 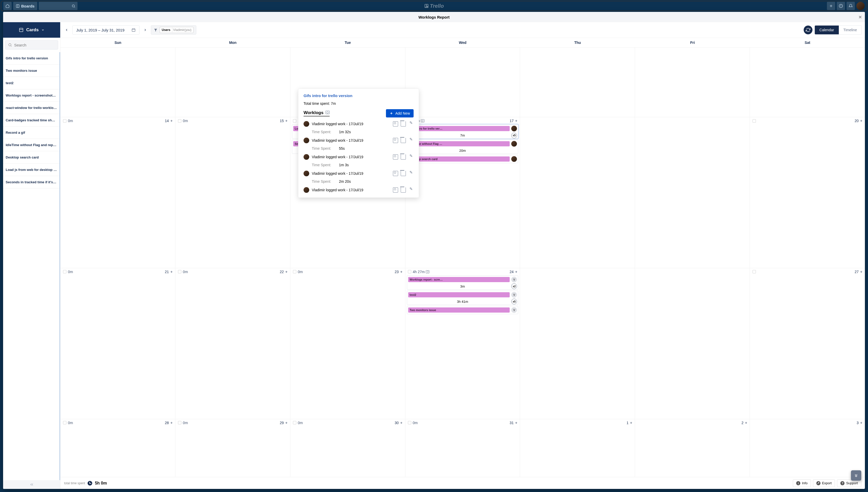 I want to click on boards-button: Boards, so click(x=25, y=6).